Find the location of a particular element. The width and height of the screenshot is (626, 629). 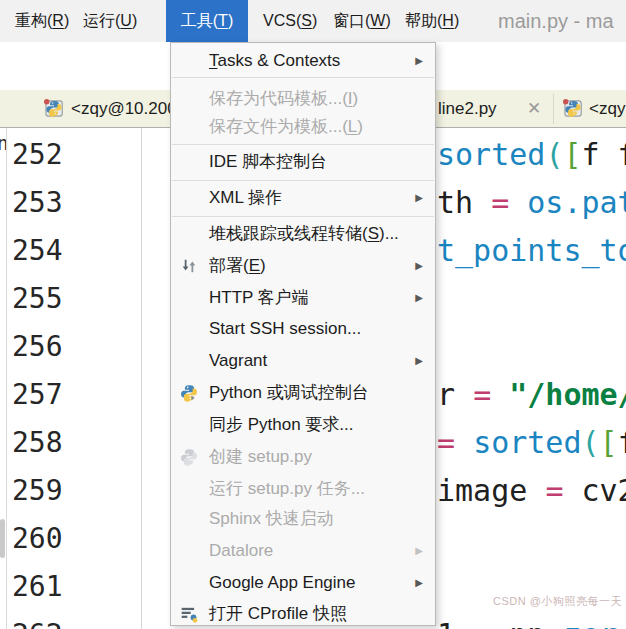

menu-item-部署-e: 部署(E)▶ is located at coordinates (303, 266).